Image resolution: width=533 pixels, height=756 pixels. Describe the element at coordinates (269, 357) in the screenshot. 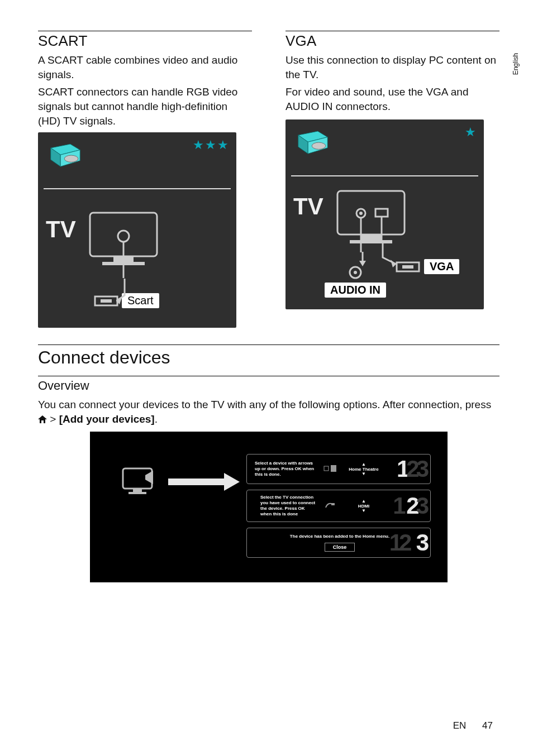

I see `heading-connect-devices: Connect devices` at that location.